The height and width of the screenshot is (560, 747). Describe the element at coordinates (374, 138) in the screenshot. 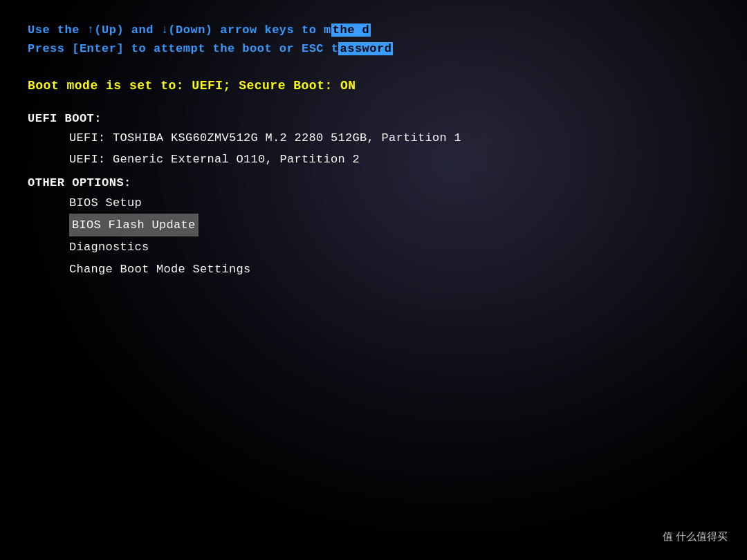

I see `uefi-boot-item-1: UEFI: TOSHIBA KSG60ZMV512G M.2 2280 512G…` at that location.